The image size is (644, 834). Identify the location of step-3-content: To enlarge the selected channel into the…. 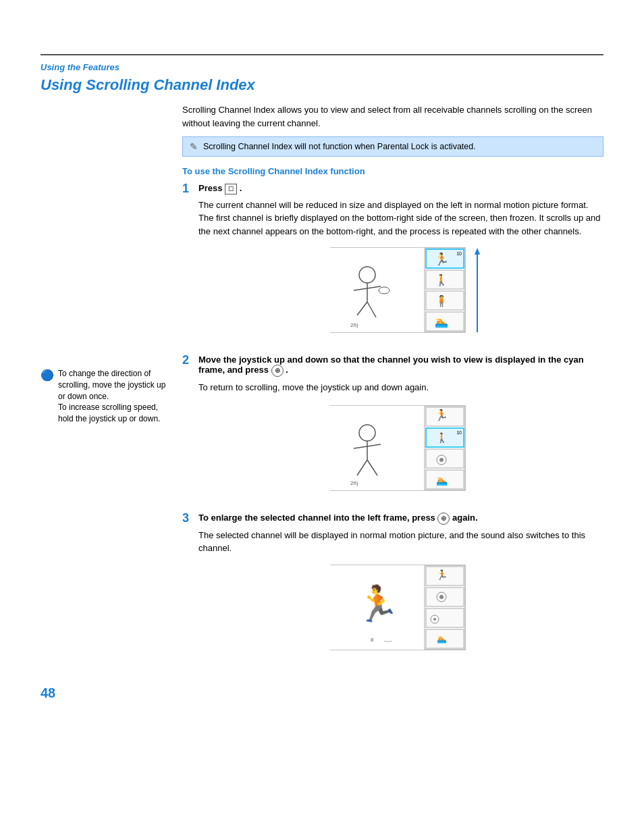
(401, 589).